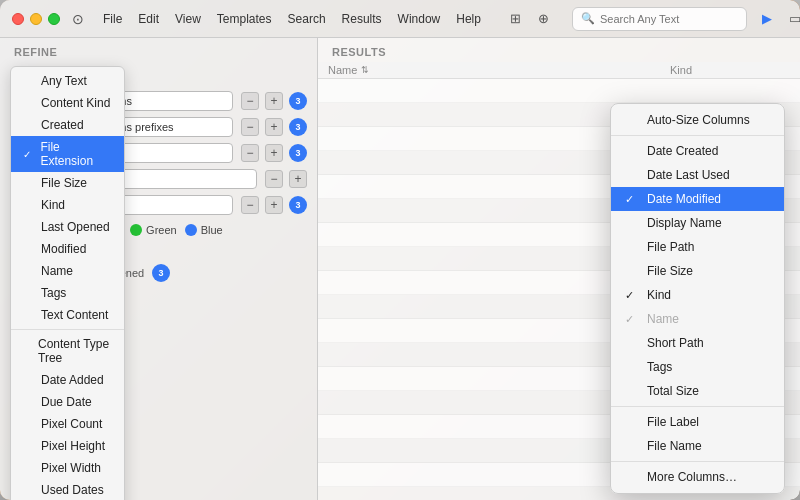 The height and width of the screenshot is (500, 800). I want to click on color-green: Green, so click(154, 230).